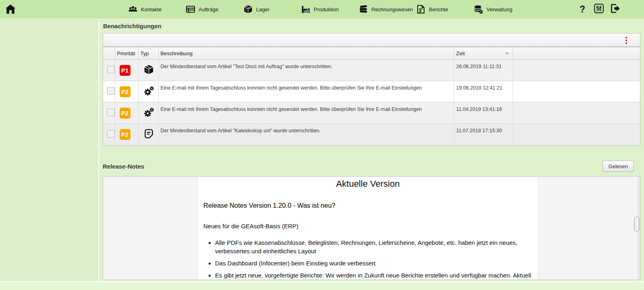  What do you see at coordinates (109, 53) in the screenshot?
I see `column-header-select` at bounding box center [109, 53].